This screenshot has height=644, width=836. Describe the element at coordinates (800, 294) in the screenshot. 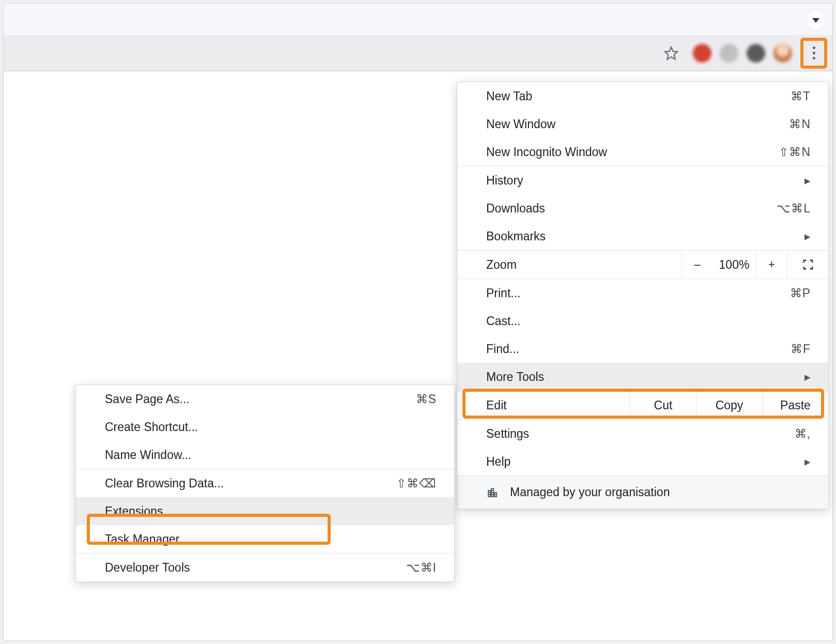

I see `shortcut-text: ⌘P` at that location.